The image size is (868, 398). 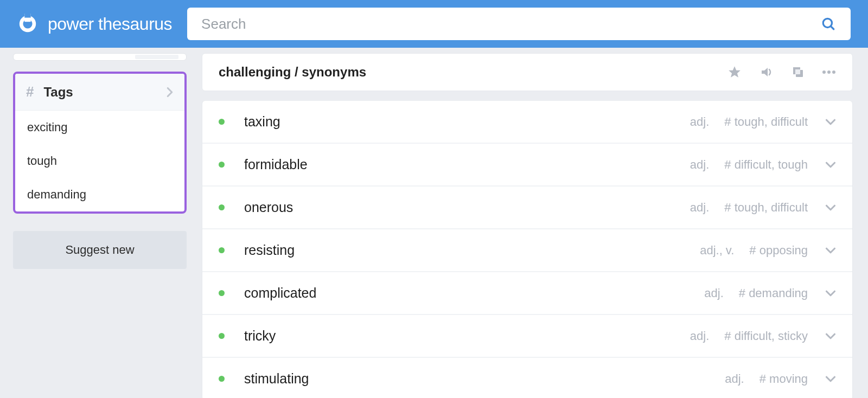 What do you see at coordinates (100, 92) in the screenshot?
I see `tags-header: # Tags` at bounding box center [100, 92].